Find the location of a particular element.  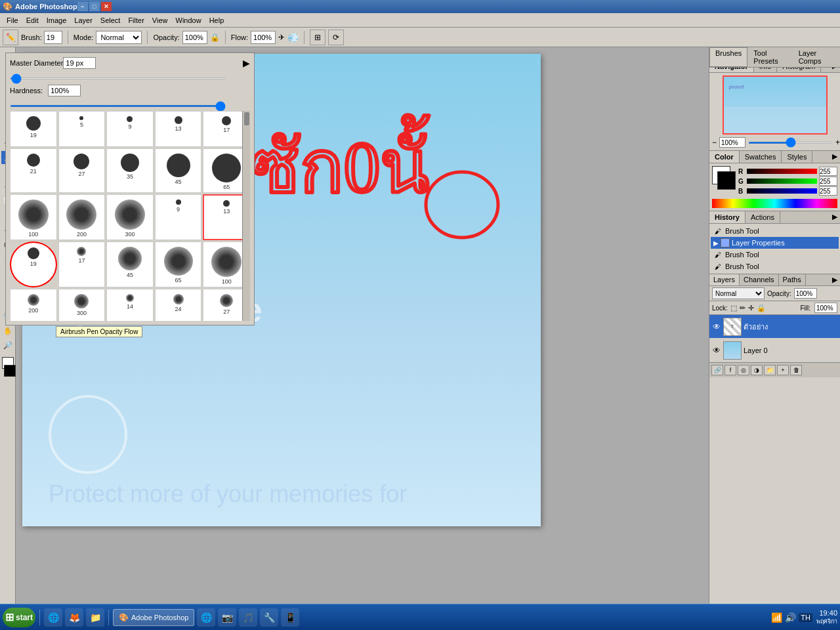

taskbar-icon-5: 🔧 is located at coordinates (269, 618).